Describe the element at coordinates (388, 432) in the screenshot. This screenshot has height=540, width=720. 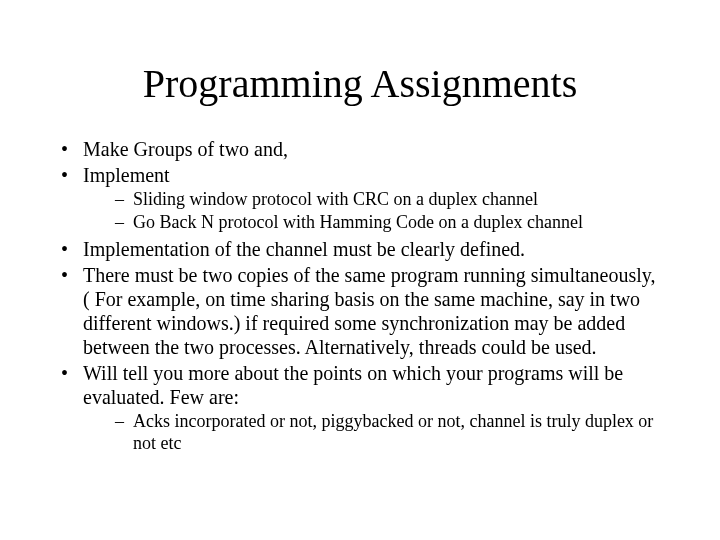
I see `sub-list-item: Acks incorporated or not, piggybacked or…` at that location.